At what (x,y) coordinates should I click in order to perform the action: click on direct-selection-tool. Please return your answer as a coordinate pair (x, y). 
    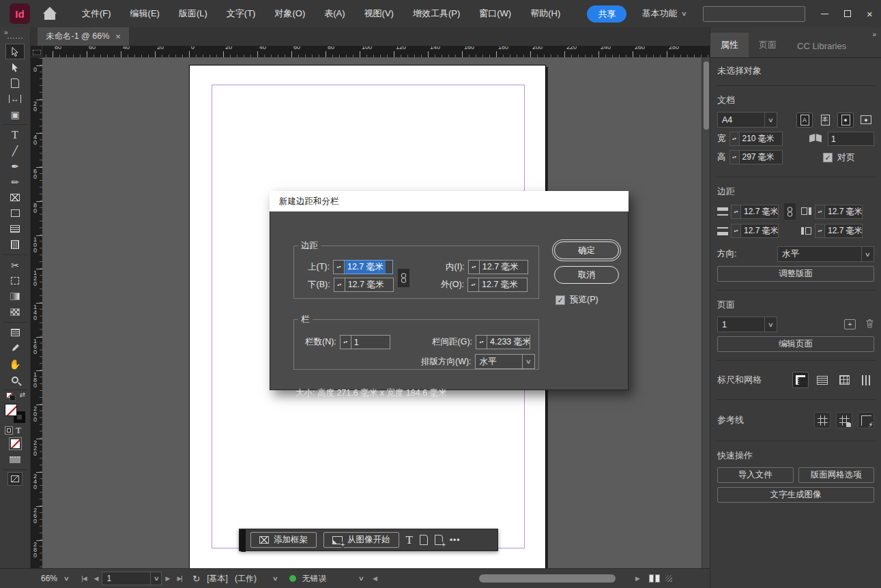
    Looking at the image, I should click on (15, 67).